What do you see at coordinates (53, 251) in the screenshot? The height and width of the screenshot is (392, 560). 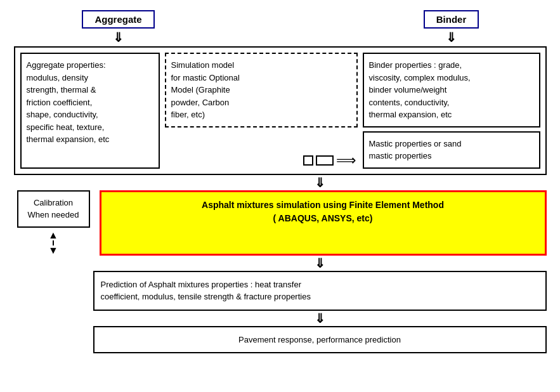 I see `arrow-down-sym: ▼` at bounding box center [53, 251].